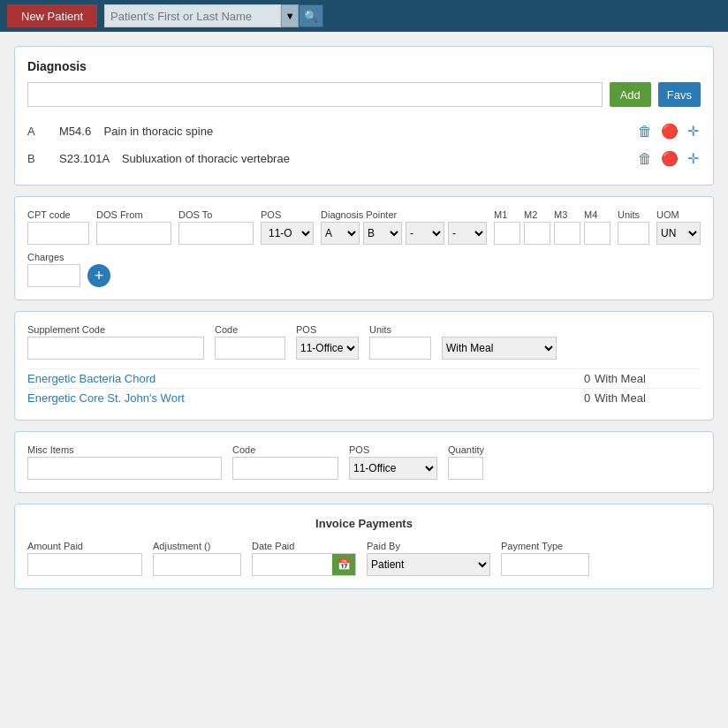 The width and height of the screenshot is (728, 728). Describe the element at coordinates (466, 468) in the screenshot. I see `misc-qty-input: 1` at that location.